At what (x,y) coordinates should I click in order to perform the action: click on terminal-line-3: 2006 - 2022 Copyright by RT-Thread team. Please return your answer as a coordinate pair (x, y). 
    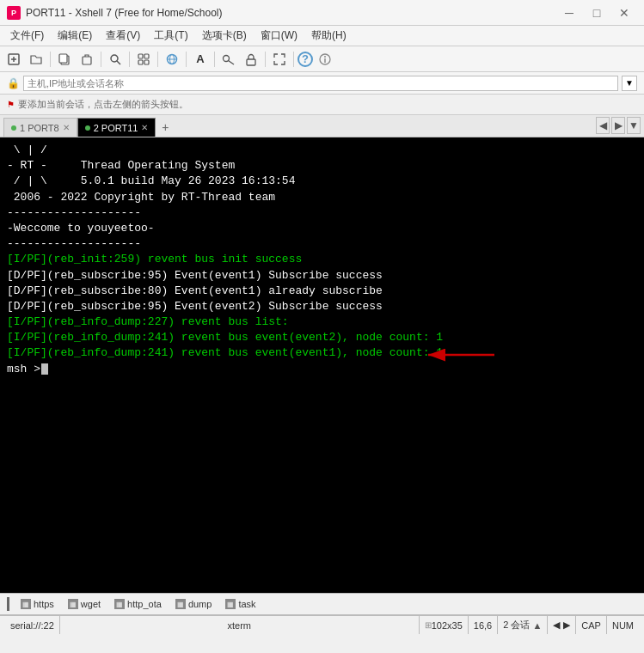
    Looking at the image, I should click on (322, 198).